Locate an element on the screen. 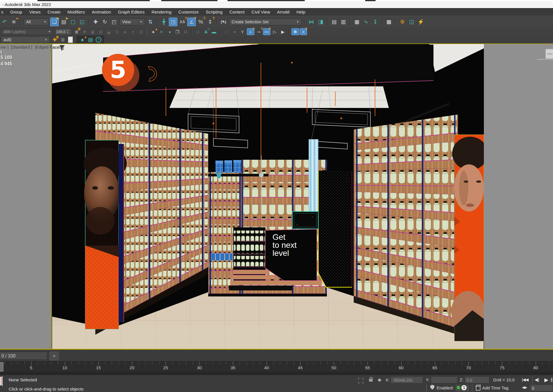 The width and height of the screenshot is (553, 392). layers-dropdown: able Layers)▼ is located at coordinates (27, 32).